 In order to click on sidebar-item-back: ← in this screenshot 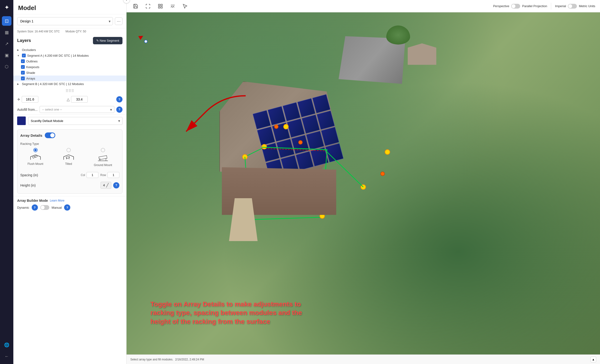, I will do `click(7, 356)`.